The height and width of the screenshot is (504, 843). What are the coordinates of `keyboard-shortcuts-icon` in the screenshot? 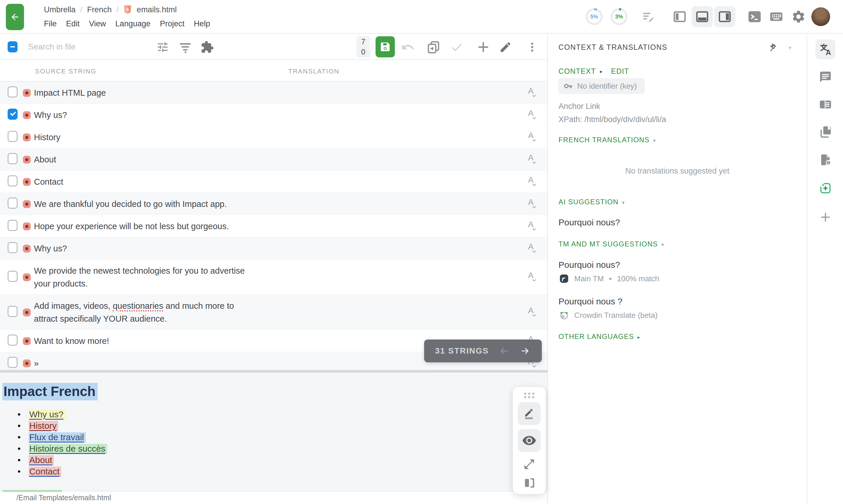 It's located at (776, 17).